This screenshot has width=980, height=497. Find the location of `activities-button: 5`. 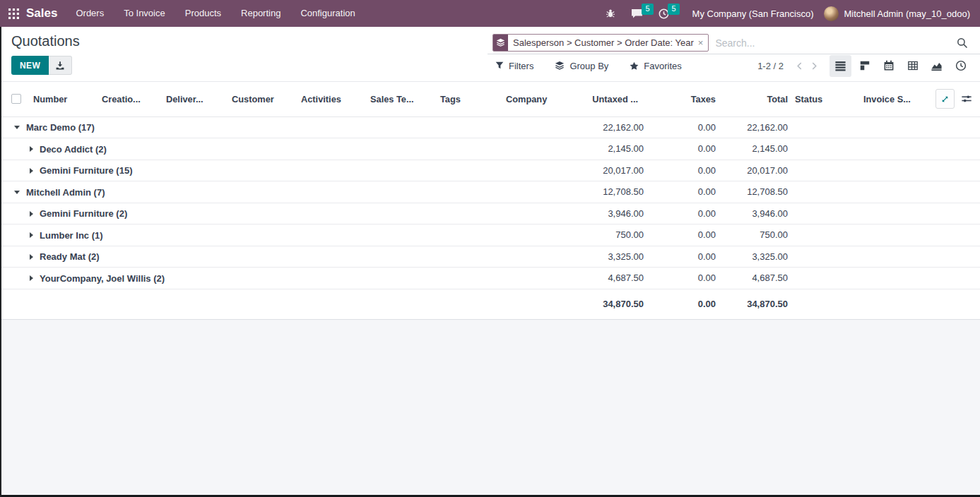

activities-button: 5 is located at coordinates (664, 14).